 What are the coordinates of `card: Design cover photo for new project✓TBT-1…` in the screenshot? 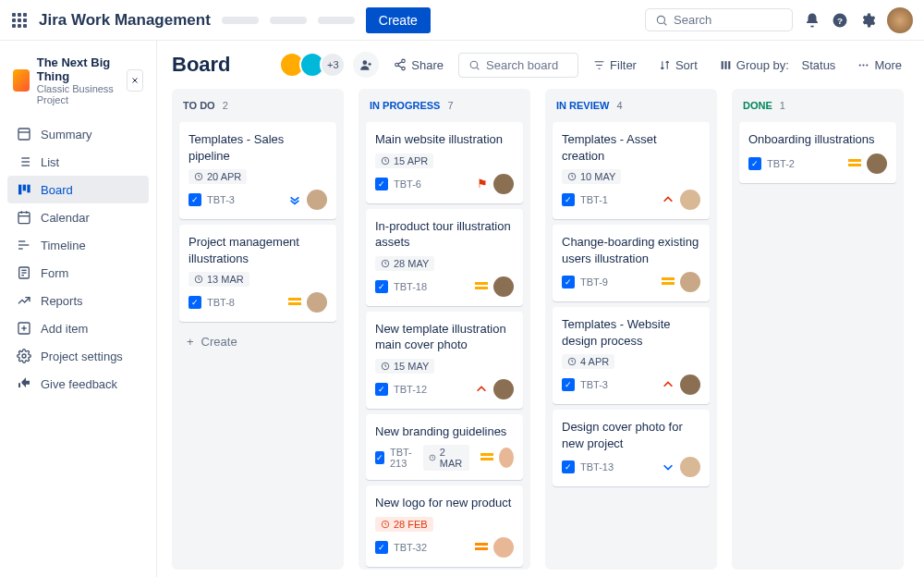 It's located at (631, 448).